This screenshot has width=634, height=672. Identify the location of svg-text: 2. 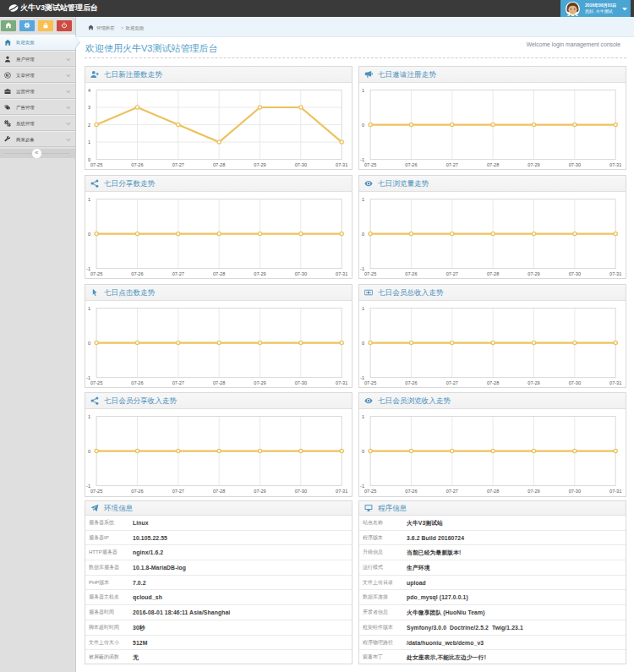
(90, 125).